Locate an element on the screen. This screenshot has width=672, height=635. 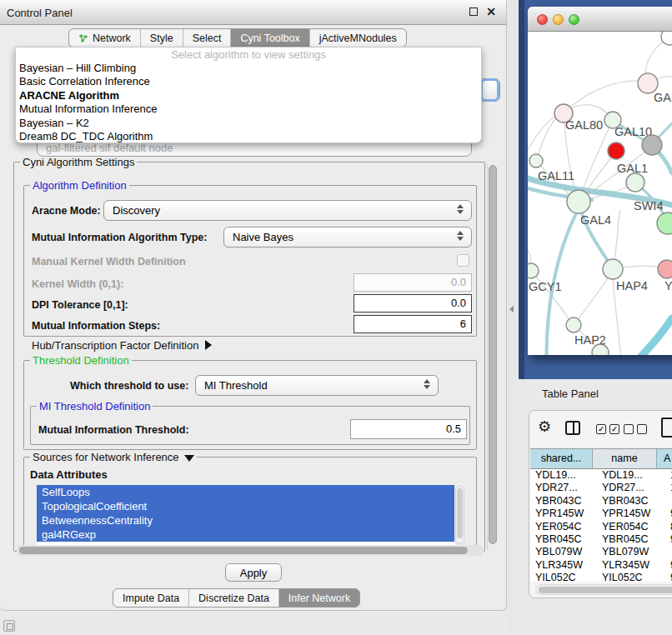
which-threshold-combobox: MI Threshold is located at coordinates (317, 385).